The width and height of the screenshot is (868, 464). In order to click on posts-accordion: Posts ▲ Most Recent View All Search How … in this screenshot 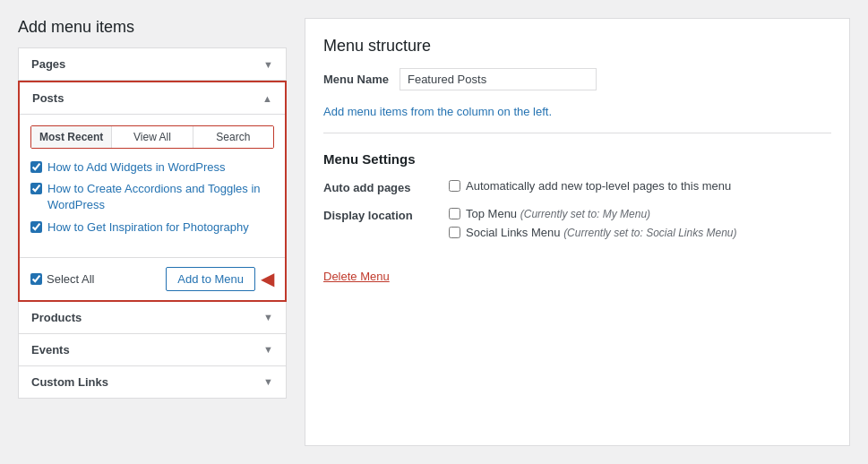, I will do `click(152, 192)`.